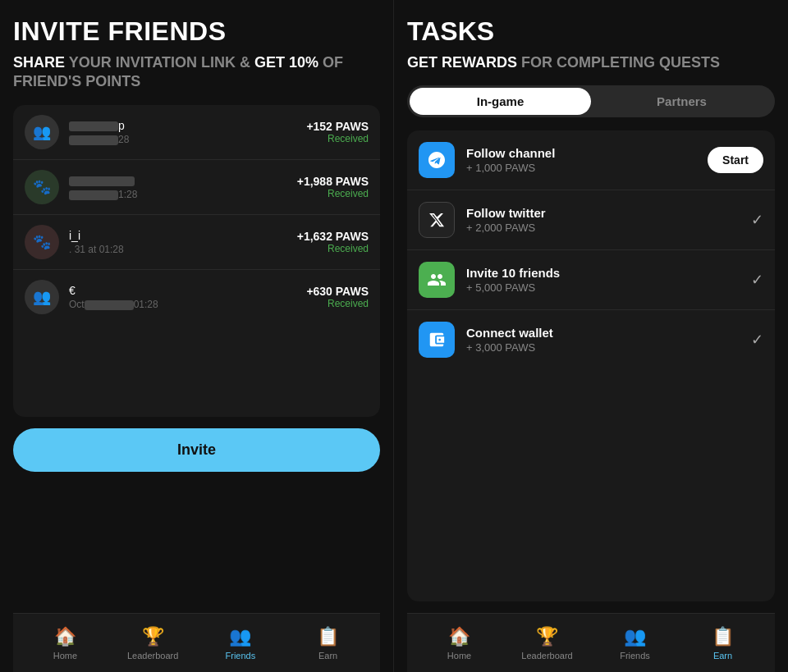 The height and width of the screenshot is (672, 788). Describe the element at coordinates (591, 62) in the screenshot. I see `right-subtitle: GET REWARDS FOR COMPLETING QUESTS` at that location.